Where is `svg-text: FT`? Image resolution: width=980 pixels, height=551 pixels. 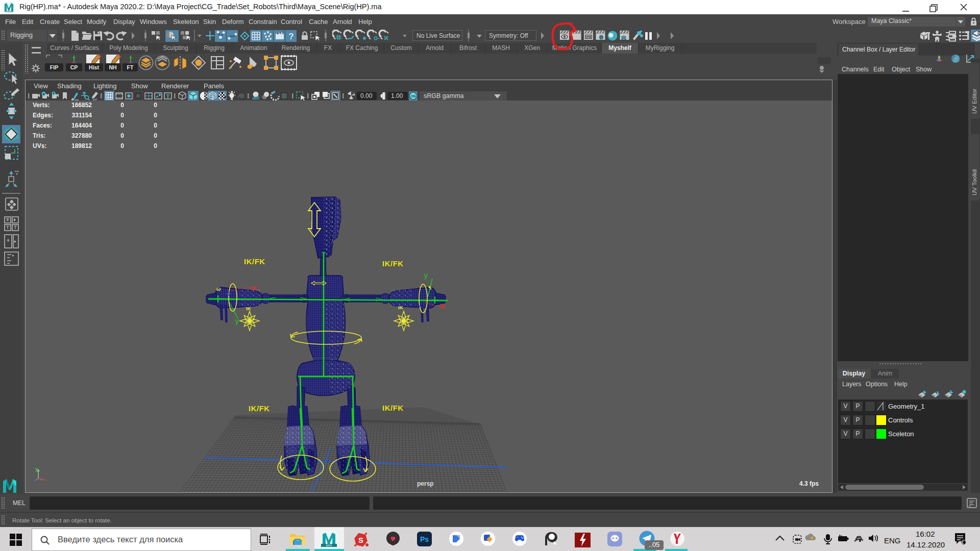
svg-text: FT is located at coordinates (131, 67).